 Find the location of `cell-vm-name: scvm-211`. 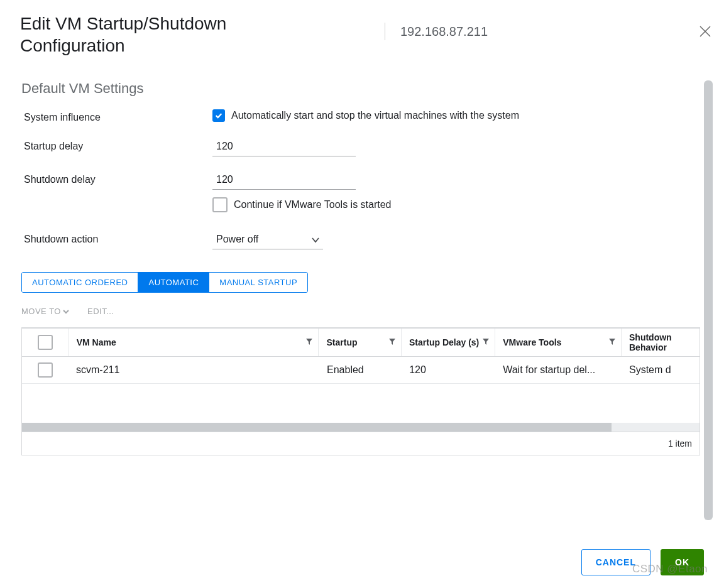

cell-vm-name: scvm-211 is located at coordinates (194, 370).